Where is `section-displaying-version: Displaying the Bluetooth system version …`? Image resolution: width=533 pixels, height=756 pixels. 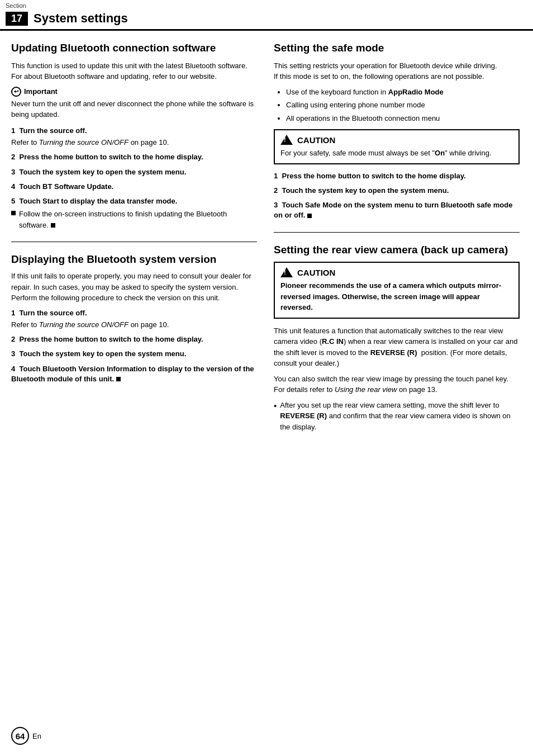 section-displaying-version: Displaying the Bluetooth system version … is located at coordinates (134, 319).